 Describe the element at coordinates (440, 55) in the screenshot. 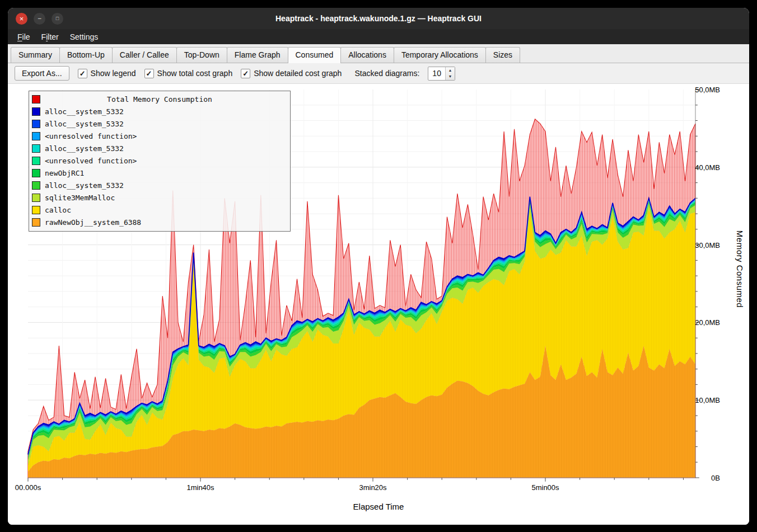

I see `tab-temporary-allocations: Temporary Allocations` at that location.